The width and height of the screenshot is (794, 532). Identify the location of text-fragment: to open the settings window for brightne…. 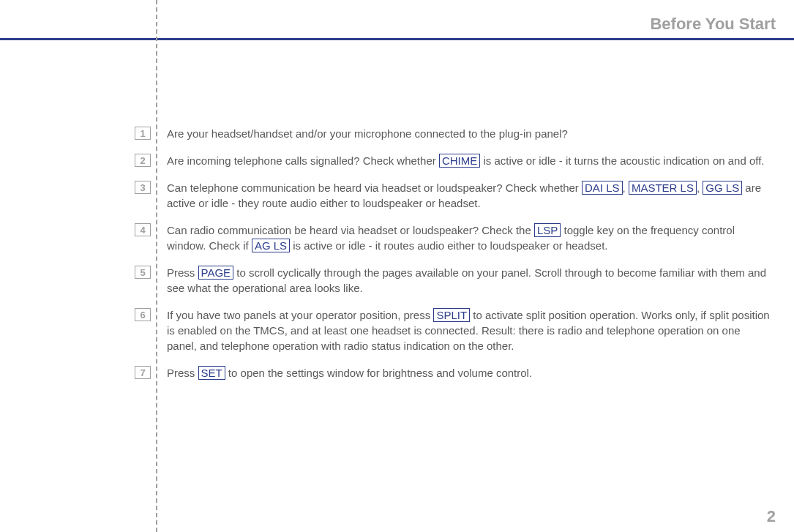
(379, 373).